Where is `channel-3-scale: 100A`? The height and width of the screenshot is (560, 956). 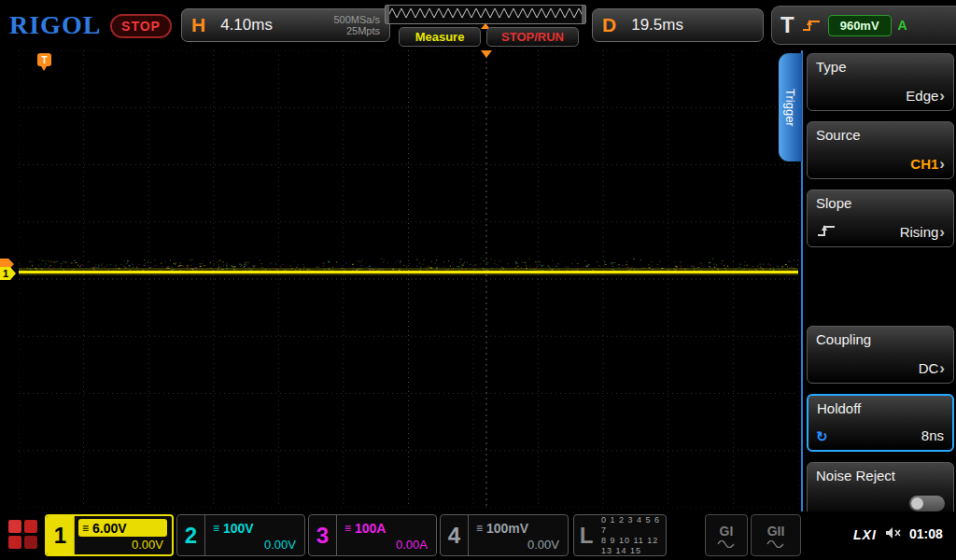
channel-3-scale: 100A is located at coordinates (370, 528).